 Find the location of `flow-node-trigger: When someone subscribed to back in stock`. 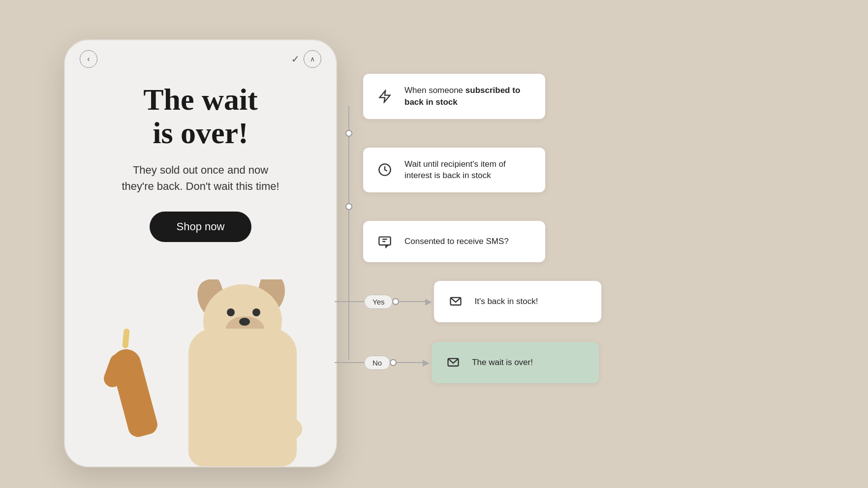

flow-node-trigger: When someone subscribed to back in stock is located at coordinates (495, 96).